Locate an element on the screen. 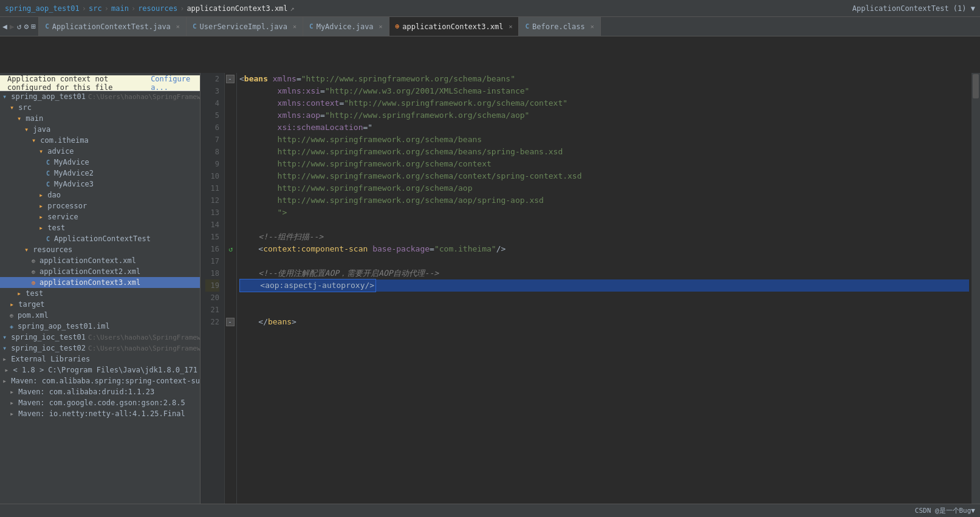 This screenshot has height=517, width=980. tree-item-AppContextTest: C ApplicationContextTest is located at coordinates (100, 239).